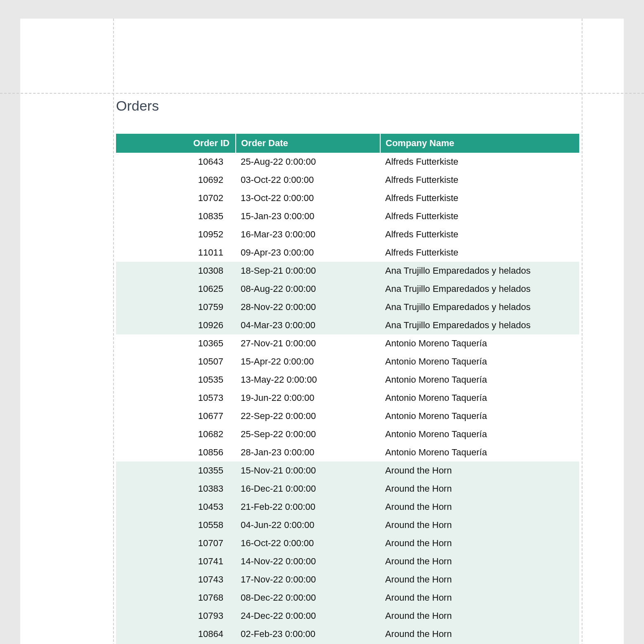 Image resolution: width=644 pixels, height=644 pixels. Describe the element at coordinates (308, 489) in the screenshot. I see `cell-order-date: 16-Dec-21 0:00:00` at that location.